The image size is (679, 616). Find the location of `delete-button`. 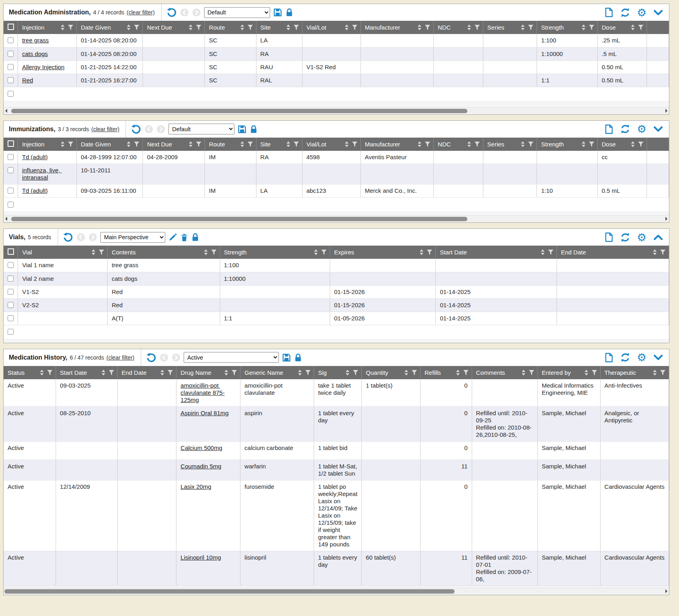

delete-button is located at coordinates (184, 238).